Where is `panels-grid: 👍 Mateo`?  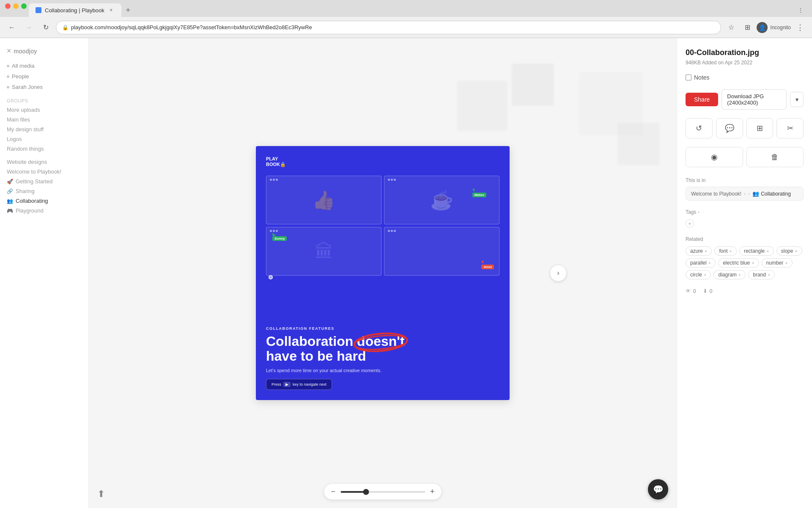 panels-grid: 👍 Mateo is located at coordinates (383, 226).